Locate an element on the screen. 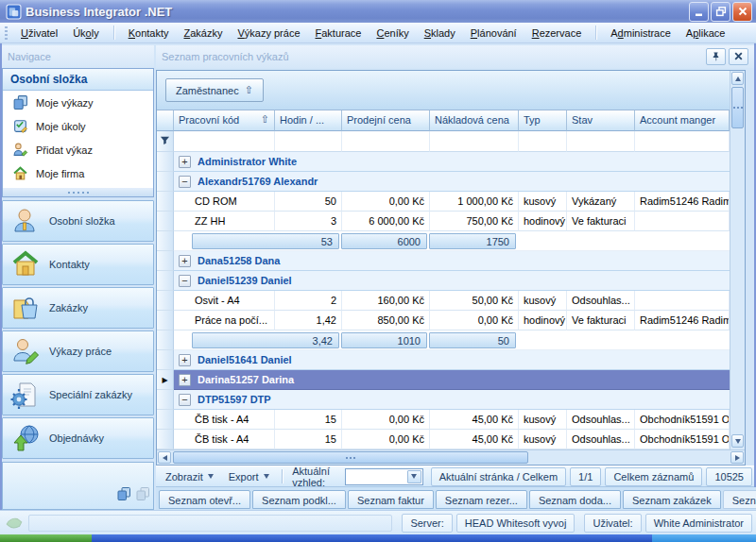 This screenshot has height=542, width=756. sort-ascending-icon: ⇧ is located at coordinates (265, 119).